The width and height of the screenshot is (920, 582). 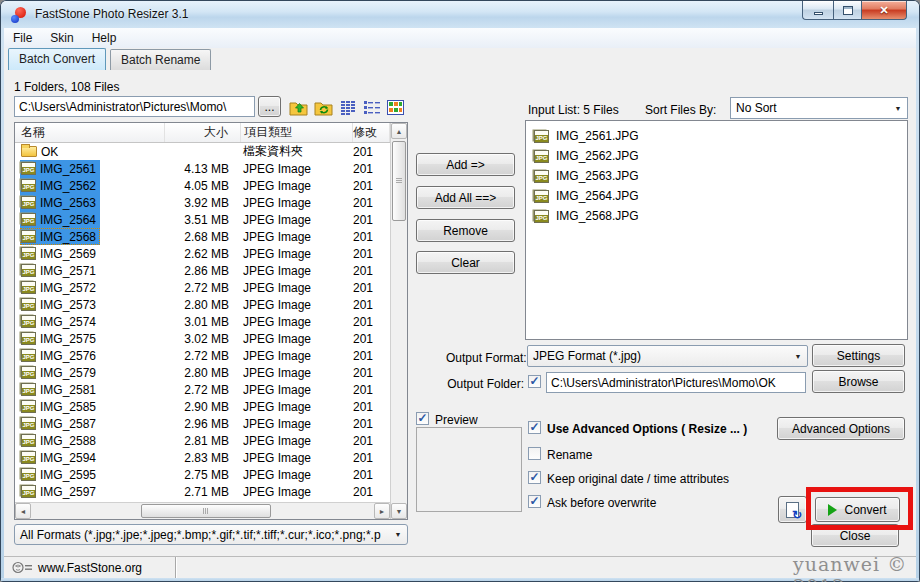 What do you see at coordinates (422, 418) in the screenshot?
I see `preview-checkbox` at bounding box center [422, 418].